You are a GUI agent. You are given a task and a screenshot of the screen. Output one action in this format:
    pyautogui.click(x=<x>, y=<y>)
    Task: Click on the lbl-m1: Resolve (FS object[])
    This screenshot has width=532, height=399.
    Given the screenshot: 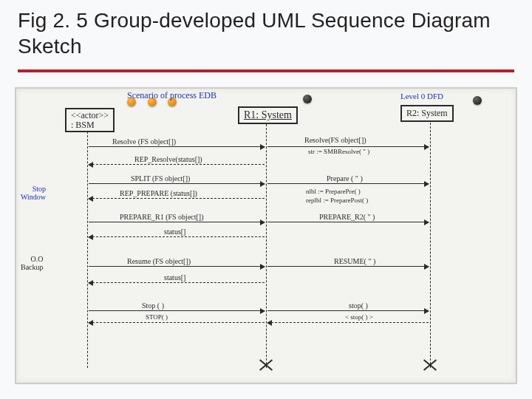 What is the action you would take?
    pyautogui.click(x=144, y=142)
    